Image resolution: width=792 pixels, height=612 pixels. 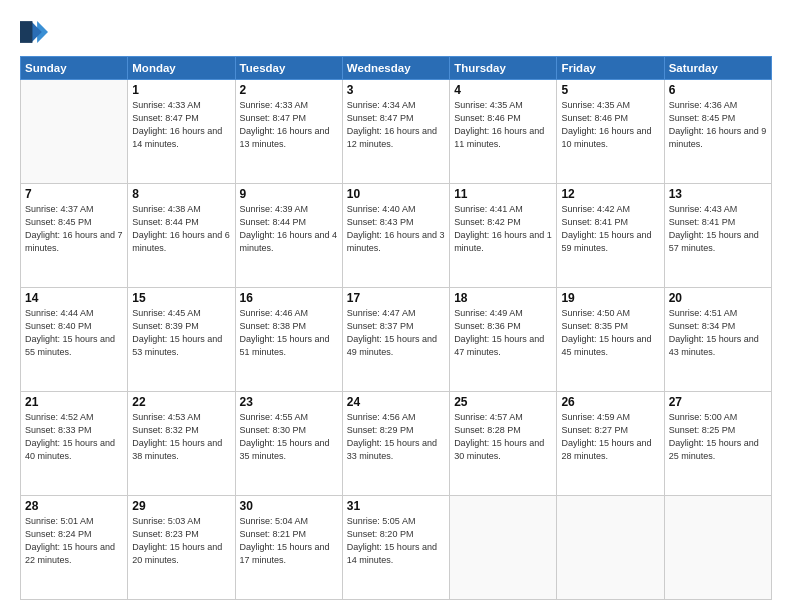 I want to click on header, so click(x=396, y=32).